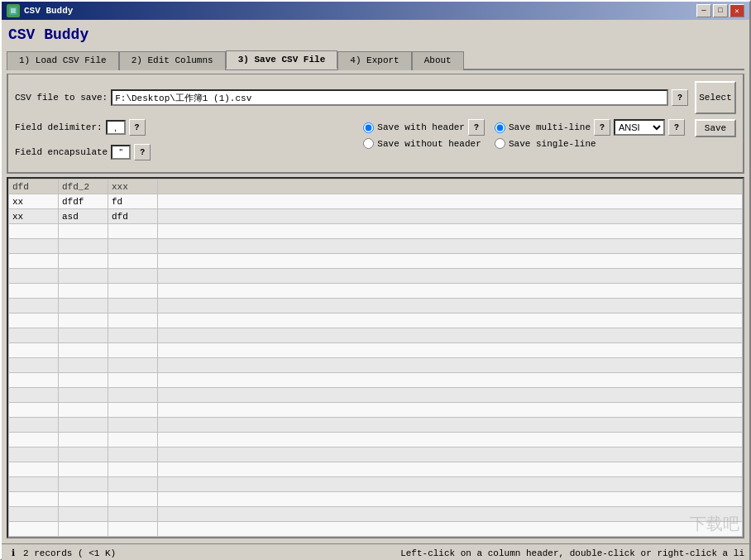 Image resolution: width=751 pixels, height=560 pixels. I want to click on tab-export: 4) Export, so click(374, 61).